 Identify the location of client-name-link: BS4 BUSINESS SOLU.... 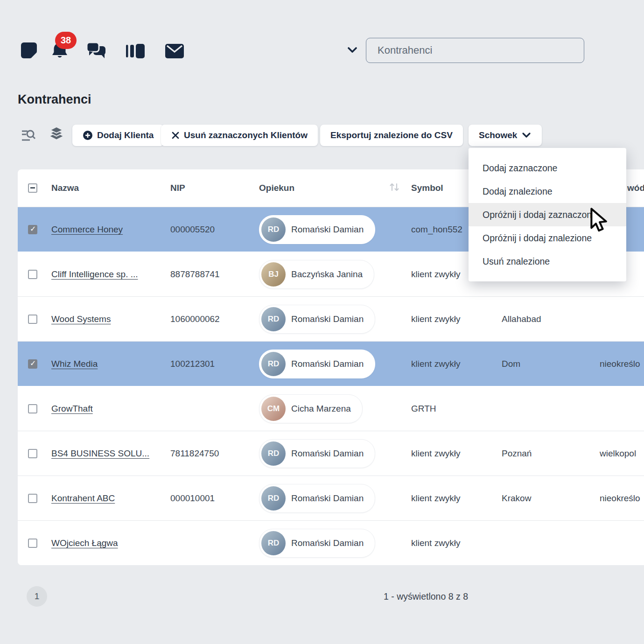
(100, 454).